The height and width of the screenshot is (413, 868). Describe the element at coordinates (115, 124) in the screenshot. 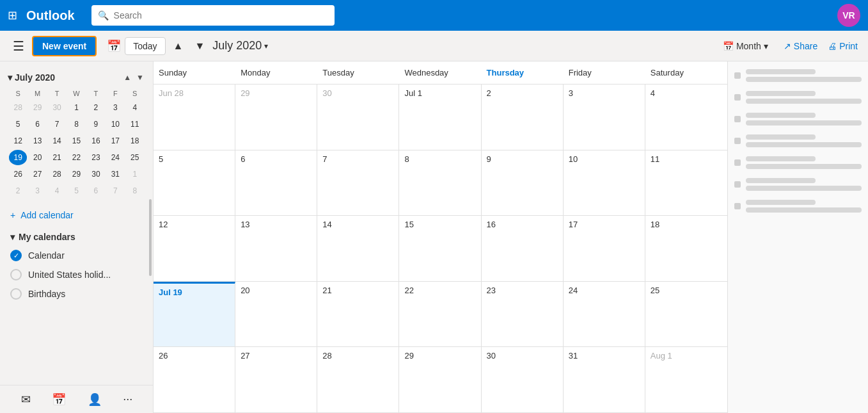

I see `mini-cal-day: 10` at that location.